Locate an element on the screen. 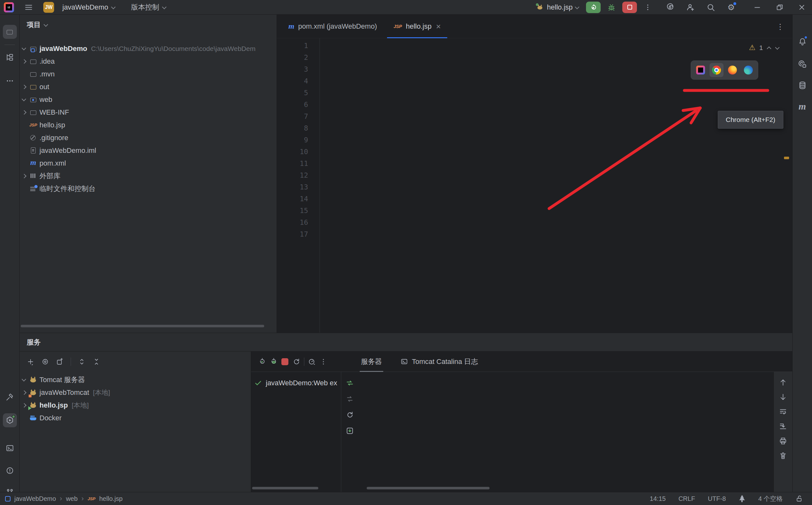  more-toolwindows-button is located at coordinates (10, 81).